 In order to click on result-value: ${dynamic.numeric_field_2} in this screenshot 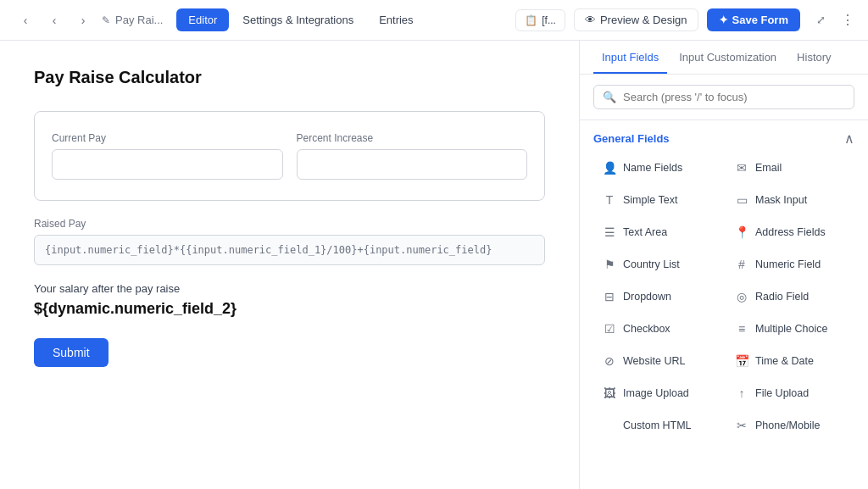, I will do `click(290, 308)`.